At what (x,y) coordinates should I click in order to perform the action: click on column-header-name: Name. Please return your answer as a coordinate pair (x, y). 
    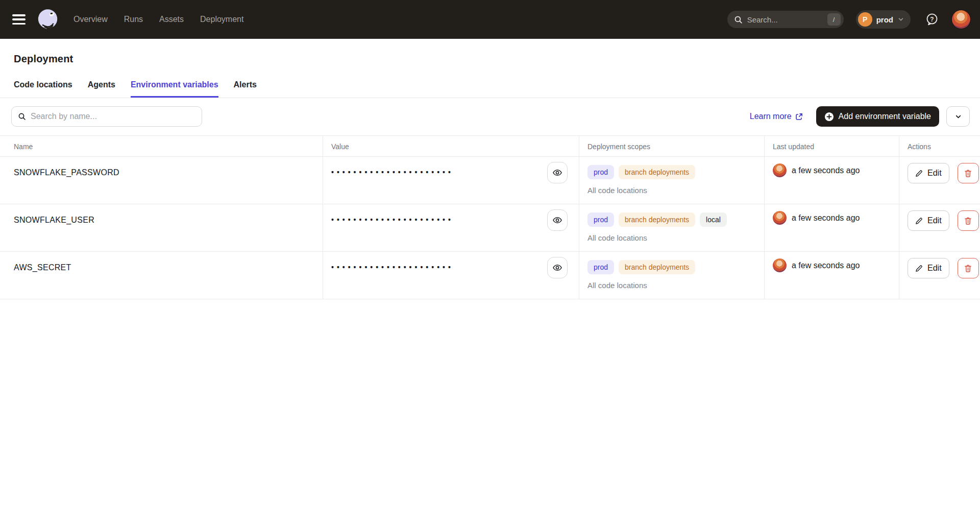
    Looking at the image, I should click on (161, 146).